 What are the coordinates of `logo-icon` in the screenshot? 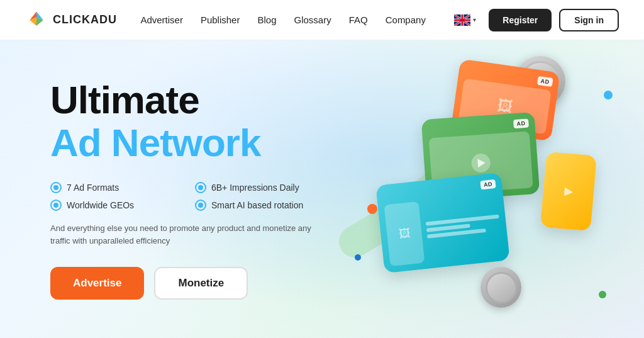 It's located at (36, 20).